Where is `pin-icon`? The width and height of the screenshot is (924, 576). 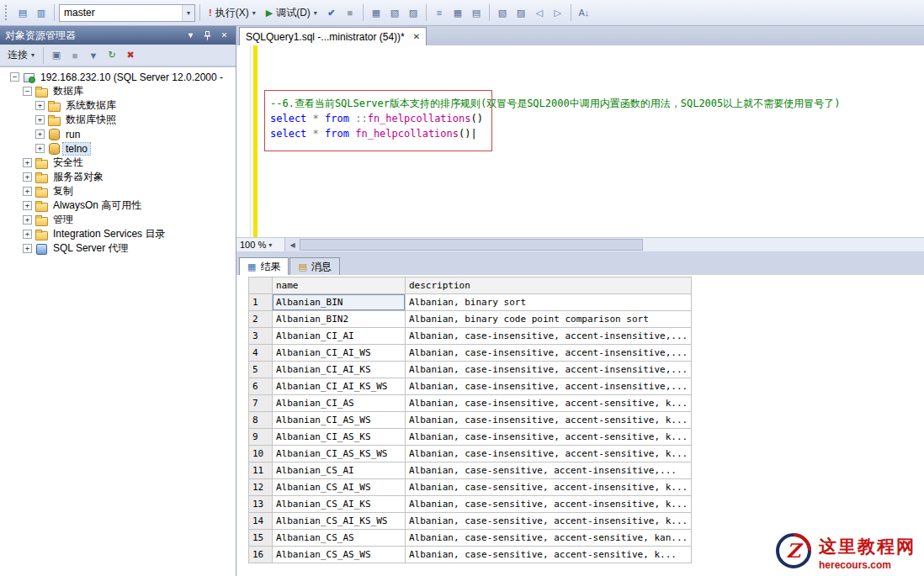
pin-icon is located at coordinates (207, 35).